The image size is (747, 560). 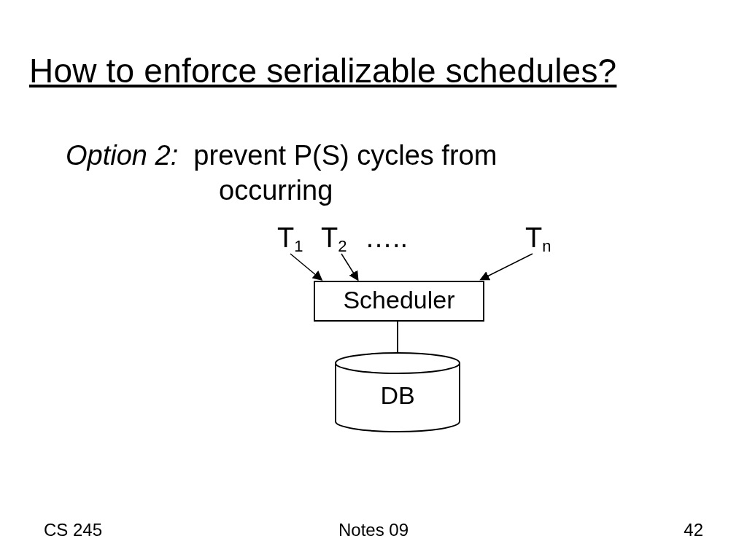 I want to click on tn-label: Tn, so click(x=538, y=238).